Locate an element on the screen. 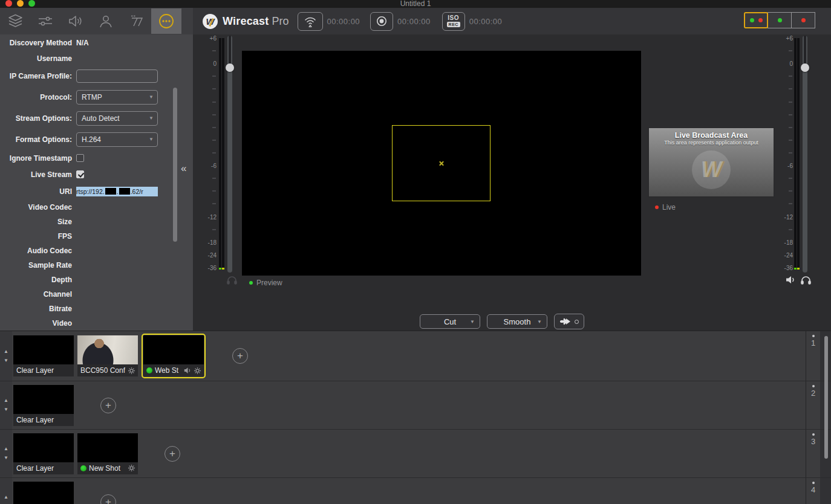 The image size is (831, 504). mode-live-only-button is located at coordinates (803, 21).